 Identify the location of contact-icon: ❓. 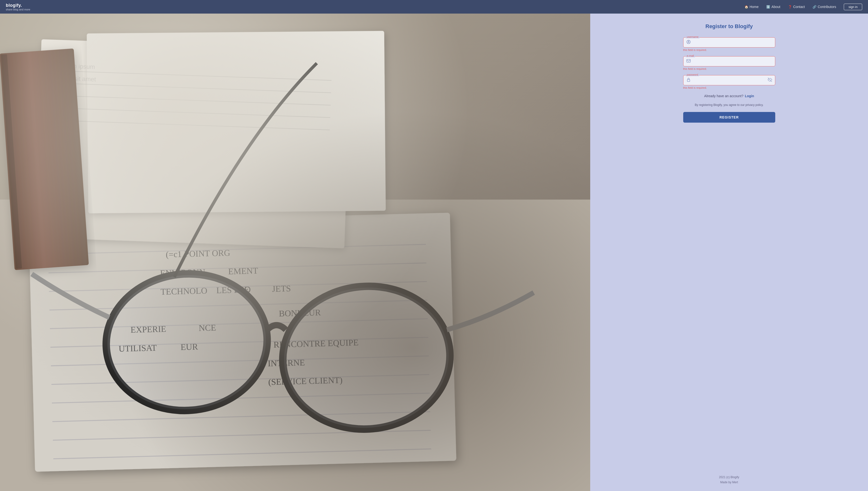
(790, 7).